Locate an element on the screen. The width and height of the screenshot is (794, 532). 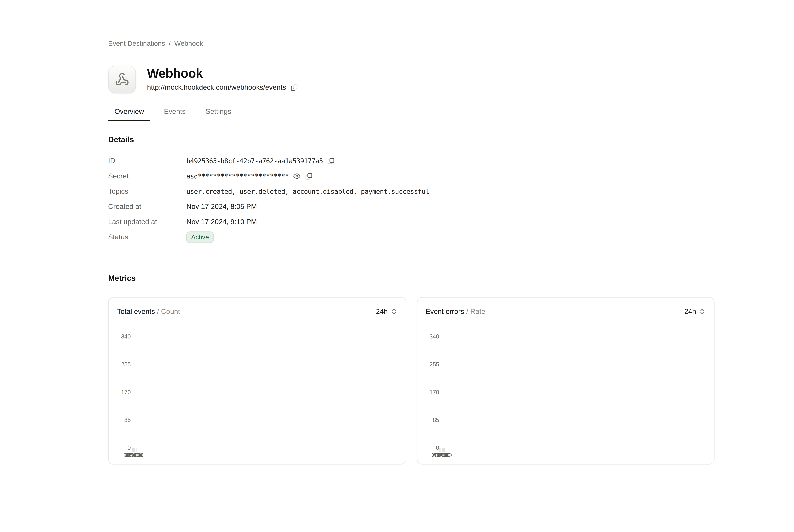
webhook-url: http://mock.hookdeck.com/webhooks/events is located at coordinates (216, 88).